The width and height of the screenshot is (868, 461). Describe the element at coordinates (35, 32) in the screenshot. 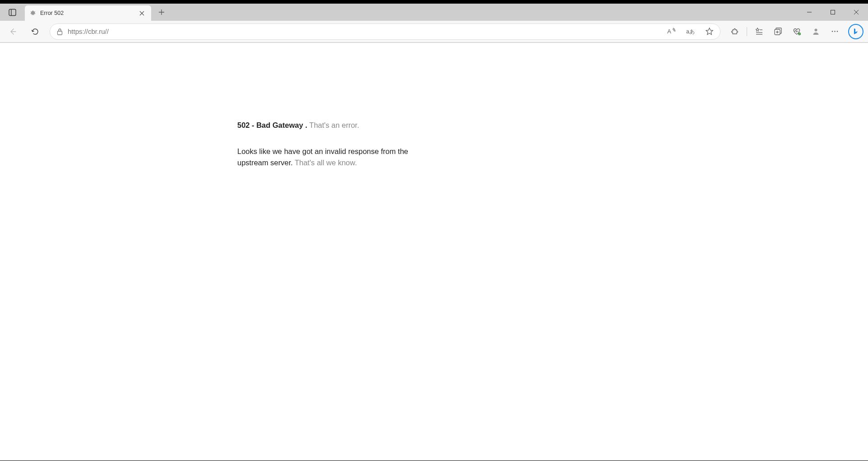

I see `refresh-icon` at that location.